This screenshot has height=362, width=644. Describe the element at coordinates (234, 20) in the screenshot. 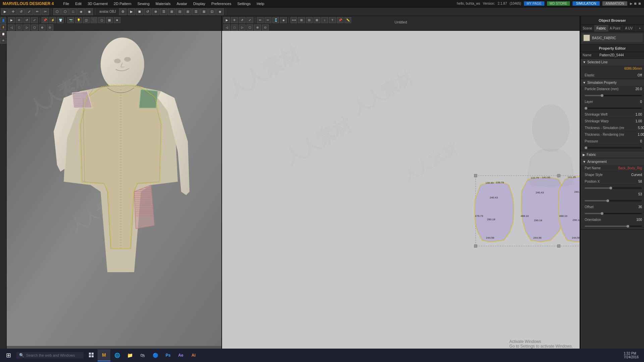

I see `2d-move-btn: ✛` at that location.